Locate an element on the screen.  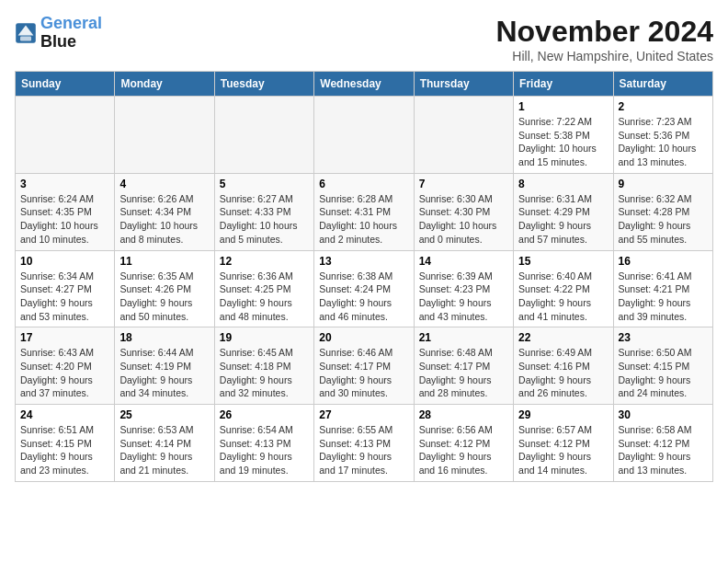
day-number: 19 is located at coordinates (265, 338).